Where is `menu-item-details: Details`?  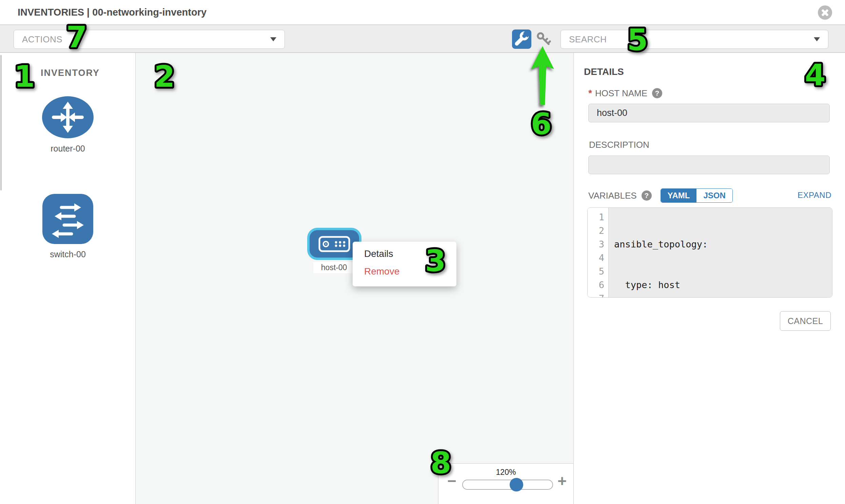
menu-item-details: Details is located at coordinates (404, 254).